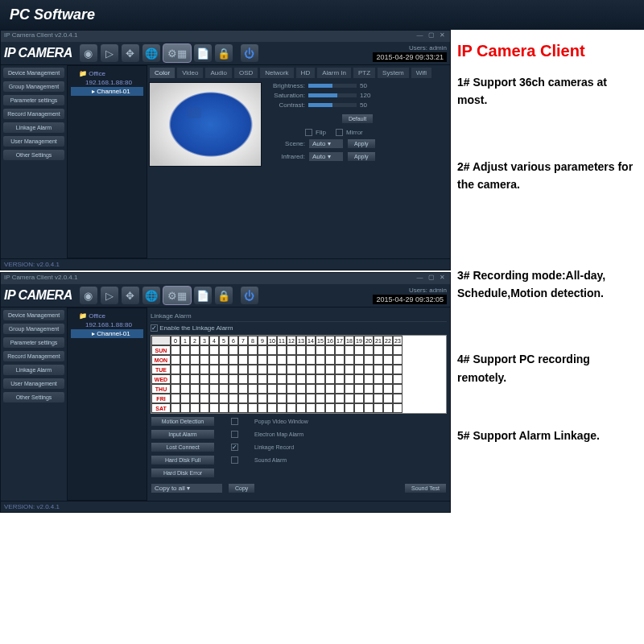 The width and height of the screenshot is (644, 644). What do you see at coordinates (34, 328) in the screenshot?
I see `sidebar2-group-mgmt: Group Management` at bounding box center [34, 328].